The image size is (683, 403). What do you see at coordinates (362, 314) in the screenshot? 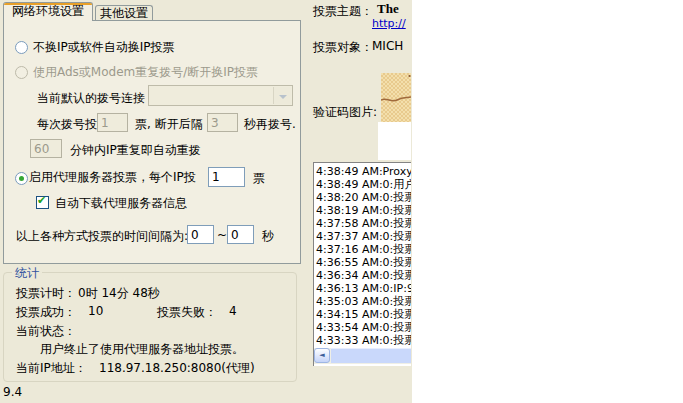
I see `log-row: 4:34:15 AM:0:投票出` at bounding box center [362, 314].